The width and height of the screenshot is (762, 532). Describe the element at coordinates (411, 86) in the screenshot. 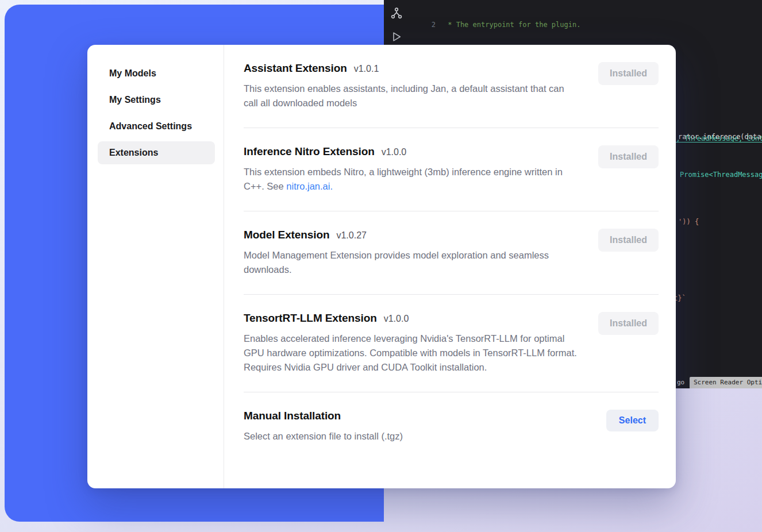

I see `extension-info: Assistant Extension v1.0.1 This extensio…` at that location.